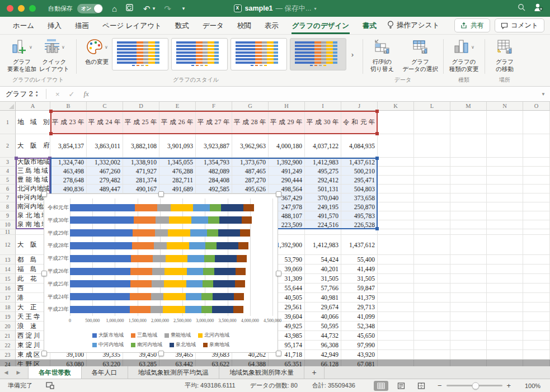  I want to click on minimize-button, so click(21, 8).